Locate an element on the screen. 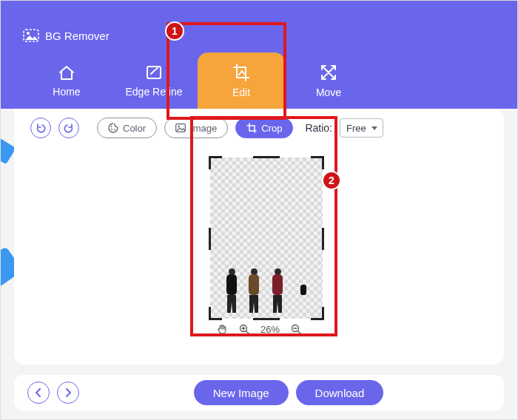 This screenshot has height=420, width=518. zoom-out-button is located at coordinates (296, 329).